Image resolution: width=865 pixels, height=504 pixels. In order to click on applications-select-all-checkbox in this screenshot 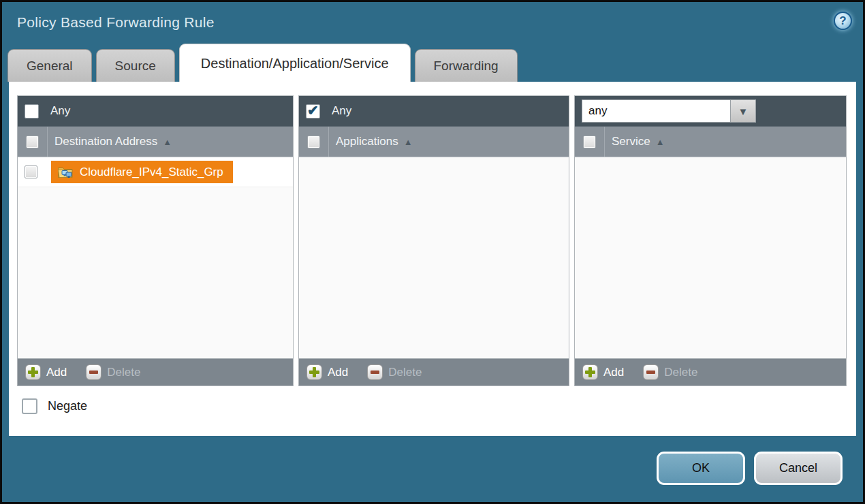, I will do `click(313, 142)`.